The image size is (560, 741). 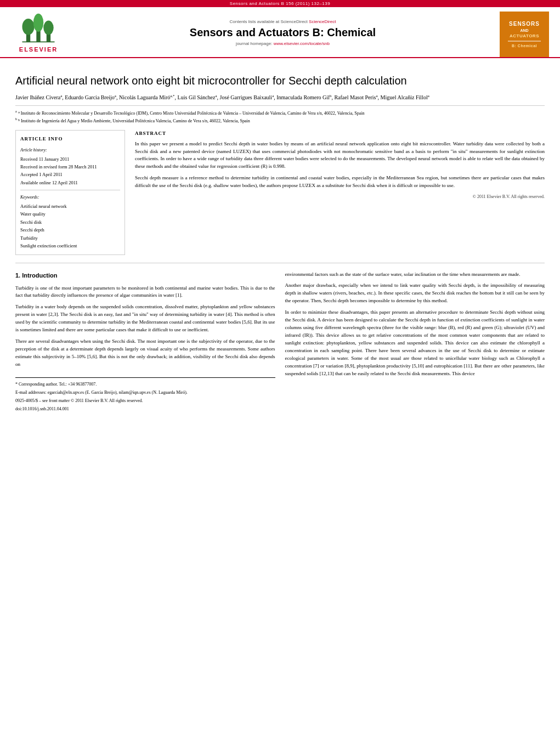 I want to click on badge-and-text: AND, so click(x=524, y=31).